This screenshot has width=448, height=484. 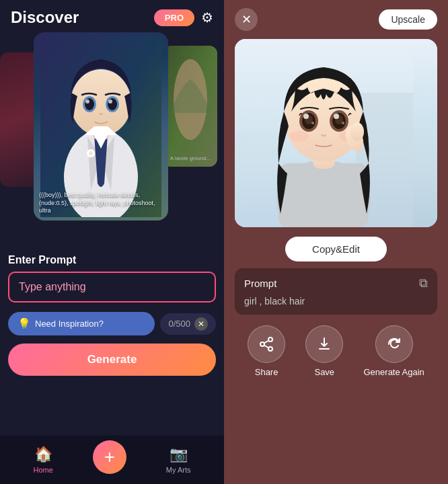 What do you see at coordinates (201, 324) in the screenshot?
I see `clear-button: ✕` at bounding box center [201, 324].